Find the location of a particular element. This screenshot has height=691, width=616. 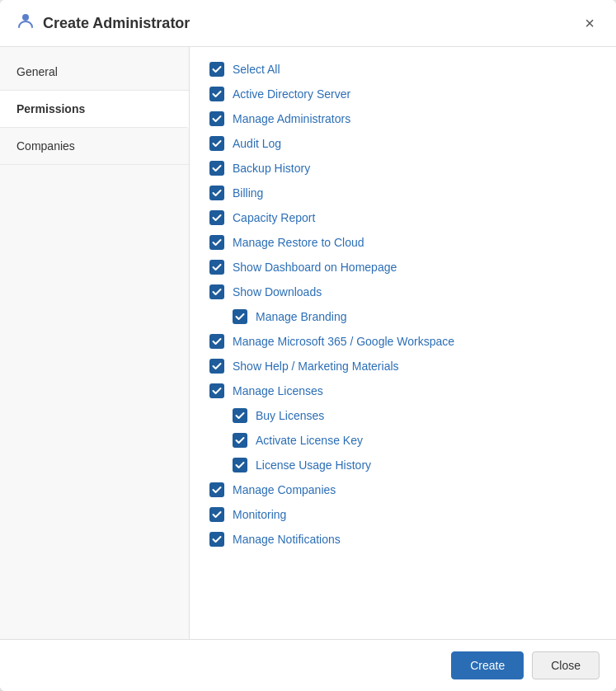

label-activate-license-key: Activate License Key is located at coordinates (309, 440).